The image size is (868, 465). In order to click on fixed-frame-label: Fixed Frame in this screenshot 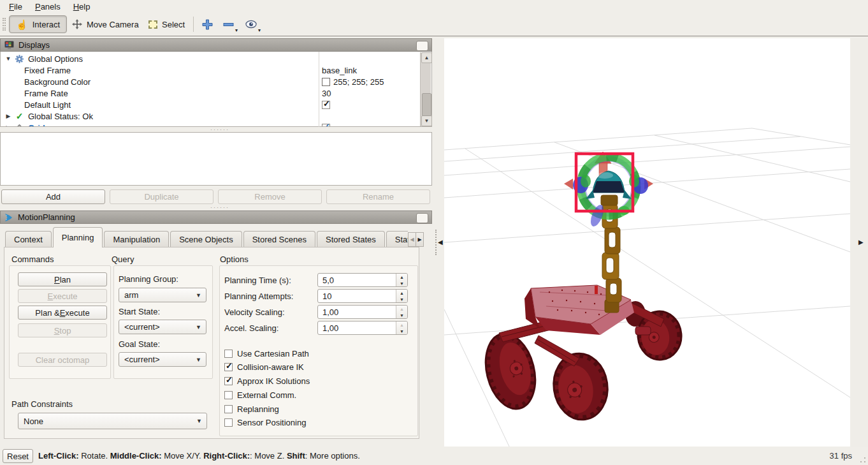, I will do `click(47, 70)`.